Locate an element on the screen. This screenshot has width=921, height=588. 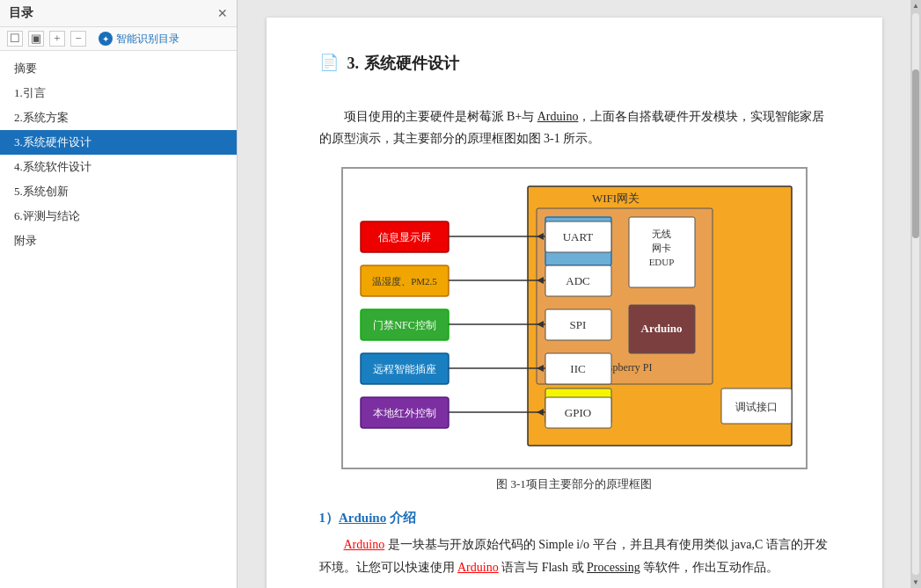
subsection-title: 1）Arduino 介绍 is located at coordinates (574, 519).